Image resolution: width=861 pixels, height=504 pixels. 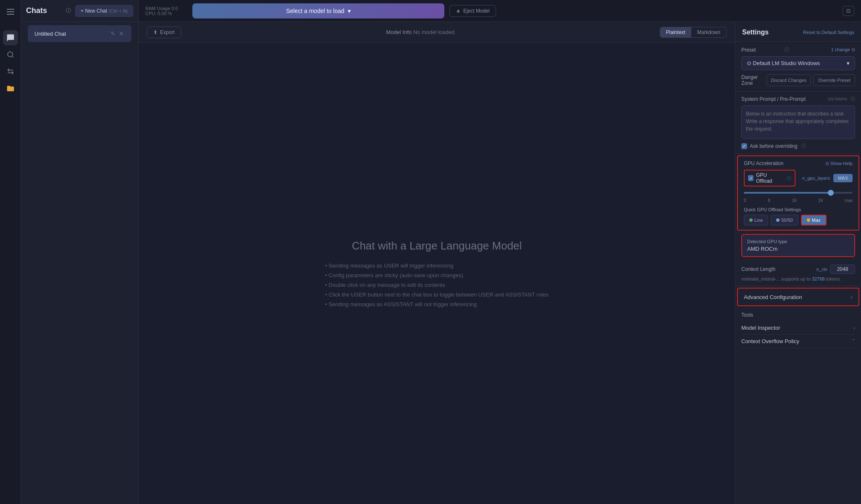 What do you see at coordinates (80, 34) in the screenshot?
I see `chat-item: Untitled Chat ✎ ✕` at bounding box center [80, 34].